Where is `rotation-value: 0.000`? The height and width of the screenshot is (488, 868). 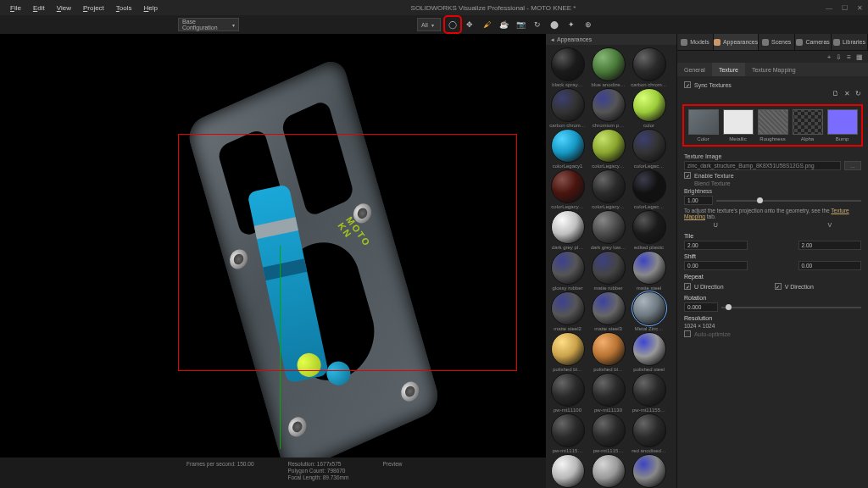
rotation-value: 0.000 is located at coordinates (701, 307).